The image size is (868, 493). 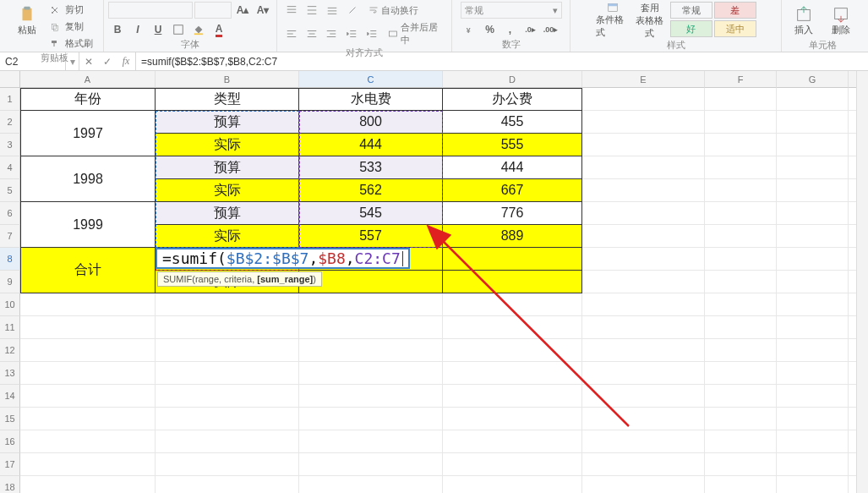 I want to click on style-bad: 差, so click(x=735, y=10).